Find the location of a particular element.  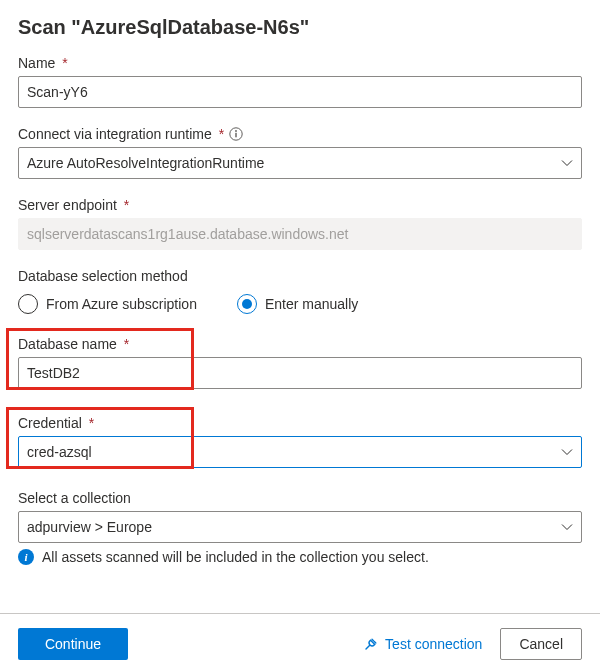

endpoint-input-value: sqlserverdatascans1rg1ause.database.wind… is located at coordinates (188, 234).